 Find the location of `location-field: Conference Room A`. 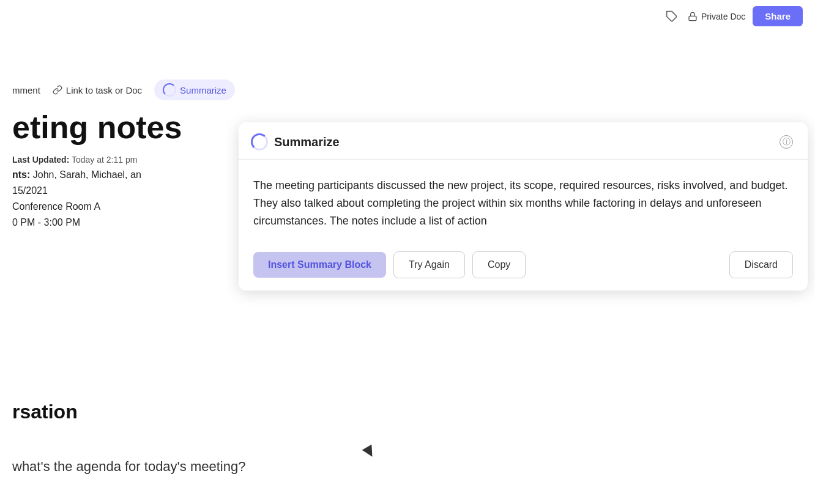

location-field: Conference Room A is located at coordinates (97, 207).